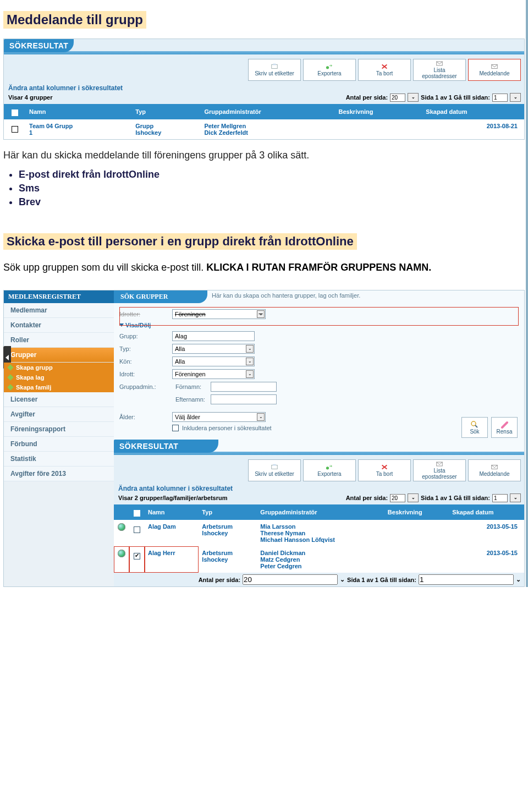  Describe the element at coordinates (264, 69) in the screenshot. I see `toolbar-top: Skriv ut etiketter Exportera Ta bort Lis…` at that location.